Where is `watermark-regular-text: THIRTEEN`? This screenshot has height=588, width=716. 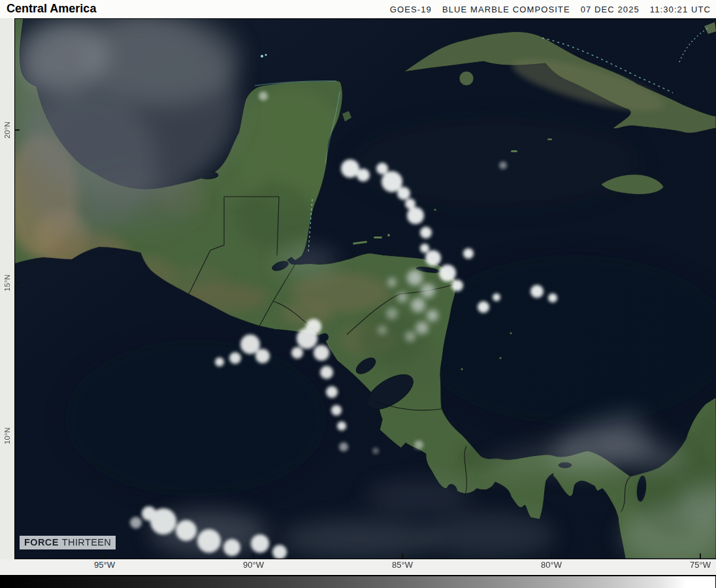
watermark-regular-text: THIRTEEN is located at coordinates (86, 542).